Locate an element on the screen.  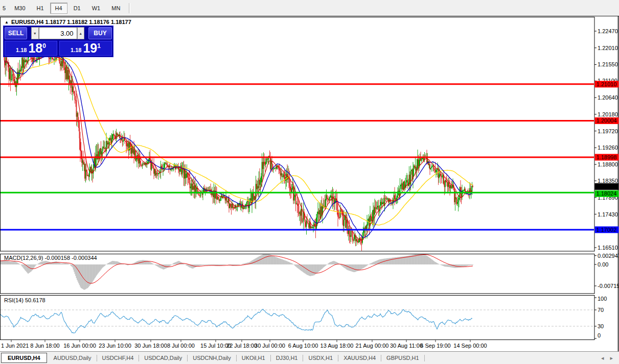
svg-text: 1.17002 is located at coordinates (607, 230).